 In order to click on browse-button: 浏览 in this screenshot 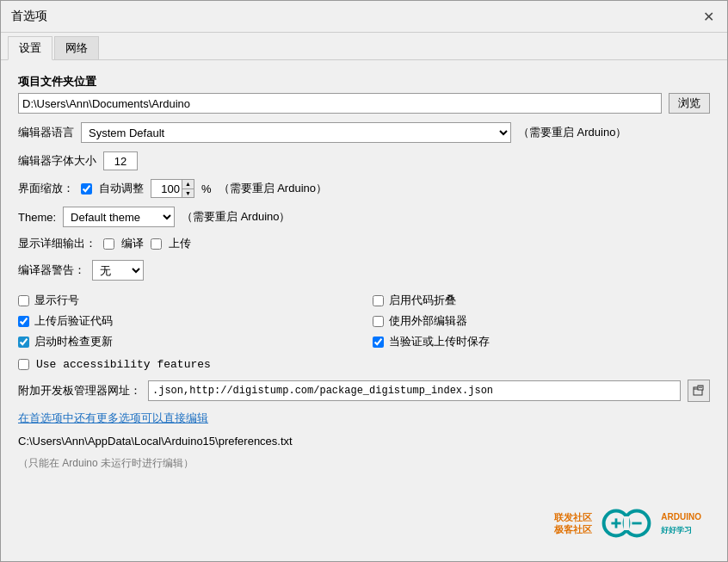, I will do `click(689, 103)`.